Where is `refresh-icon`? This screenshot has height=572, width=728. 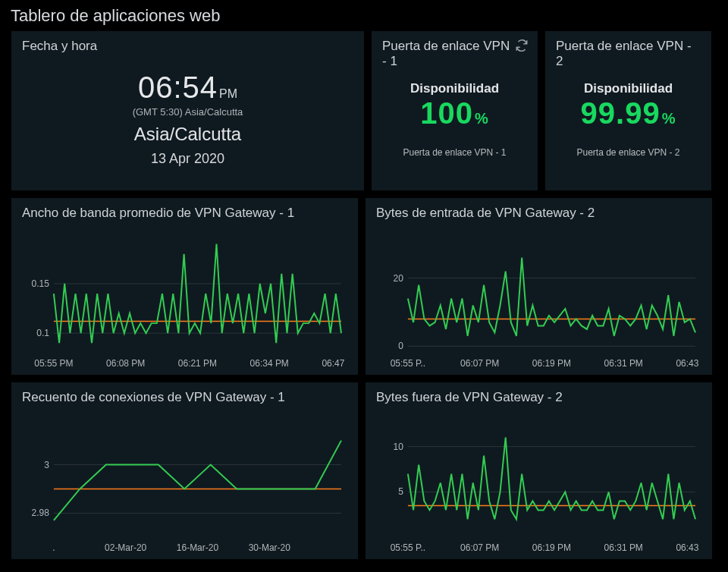
refresh-icon is located at coordinates (522, 47).